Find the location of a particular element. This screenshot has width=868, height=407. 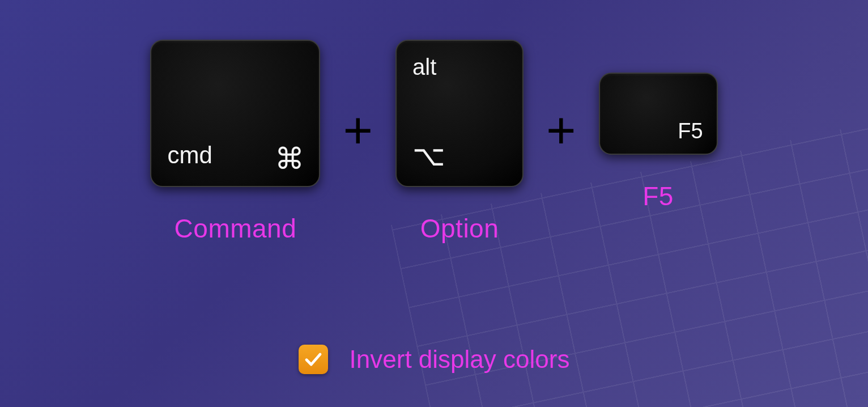

f5-key-label: F5 is located at coordinates (658, 196).